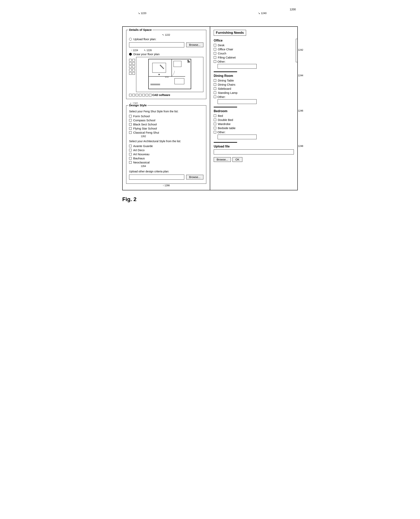 The height and width of the screenshot is (519, 420). Describe the element at coordinates (254, 54) in the screenshot. I see `office-section: Office Desk Office Chair Couch Filing Ca…` at that location.